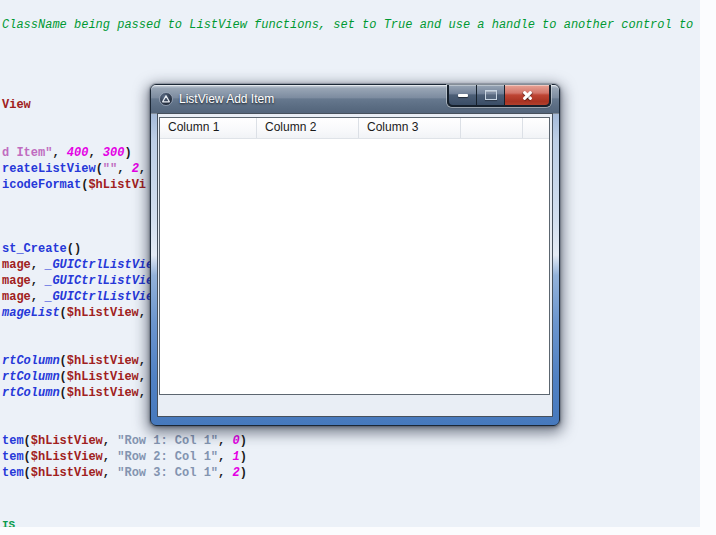  What do you see at coordinates (708, 268) in the screenshot?
I see `editor-scrollbar-track` at bounding box center [708, 268].